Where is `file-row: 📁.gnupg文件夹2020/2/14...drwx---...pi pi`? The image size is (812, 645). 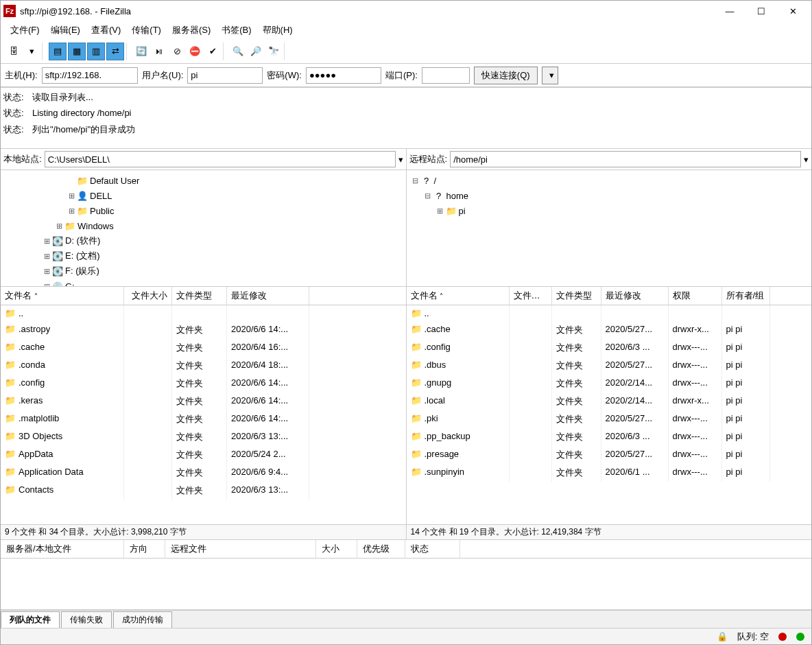
file-row: 📁.gnupg文件夹2020/2/14...drwx---...pi pi is located at coordinates (609, 384).